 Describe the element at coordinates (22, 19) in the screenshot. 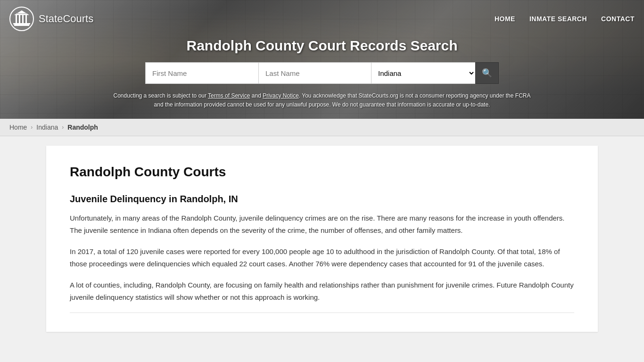

I see `logo-icon` at that location.